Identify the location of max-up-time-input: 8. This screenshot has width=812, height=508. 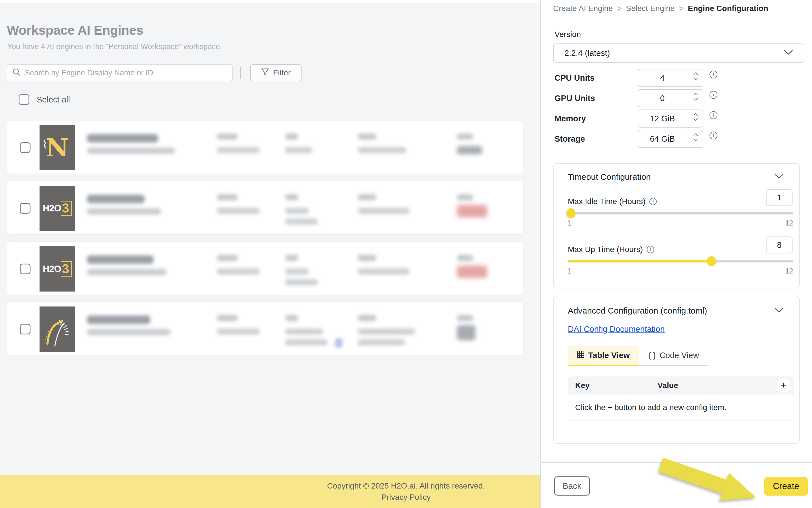
(779, 245).